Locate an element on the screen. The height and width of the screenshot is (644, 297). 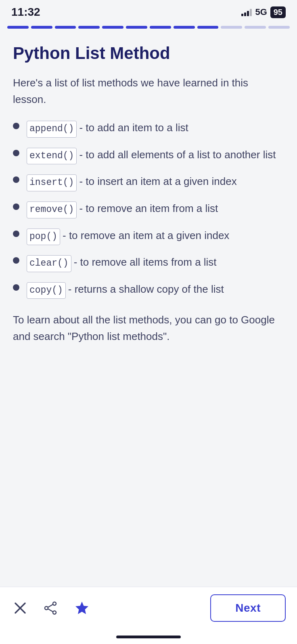
list-item: copy() - returns a shallow copy of the l… is located at coordinates (148, 290).